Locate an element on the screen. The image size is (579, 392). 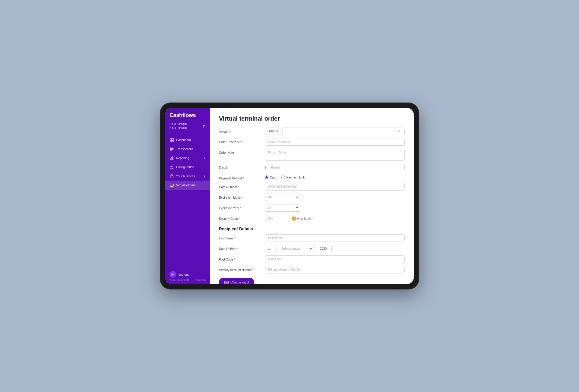
info-icon: ℹ is located at coordinates (265, 168).